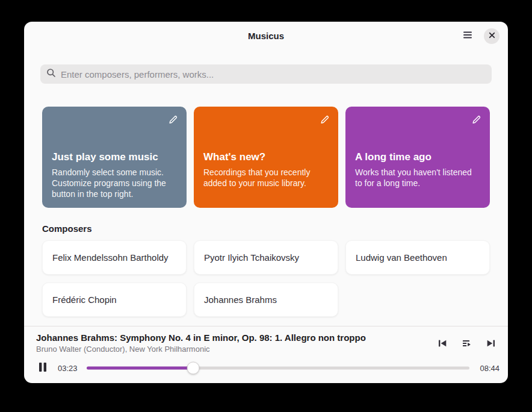 Image resolution: width=532 pixels, height=412 pixels. Describe the element at coordinates (491, 345) in the screenshot. I see `skip-forward-icon` at that location.